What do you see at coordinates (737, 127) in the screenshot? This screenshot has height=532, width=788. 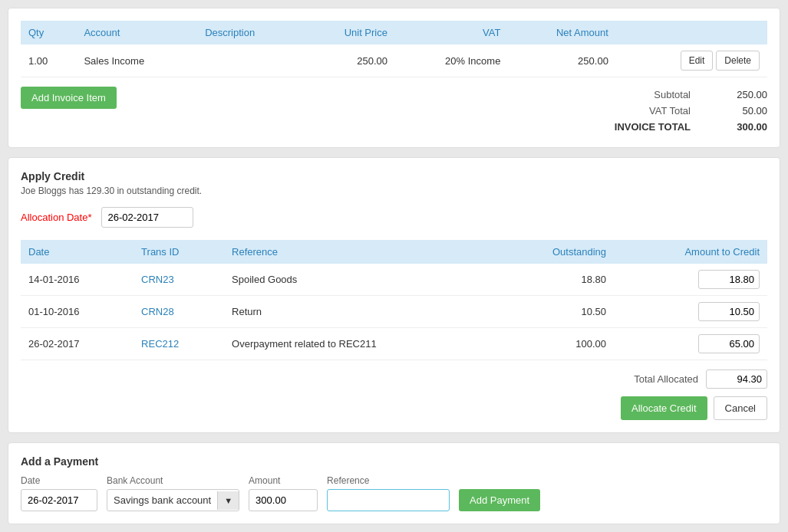 I see `invoice-total-value: 300.00` at bounding box center [737, 127].